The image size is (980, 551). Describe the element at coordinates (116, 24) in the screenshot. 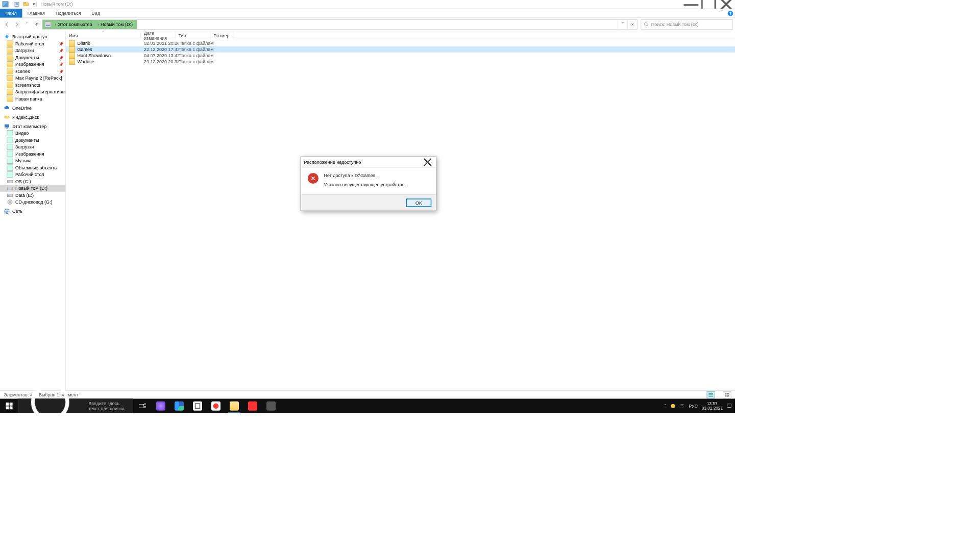

I see `breadcrumb-current: Новый том (D:)` at that location.